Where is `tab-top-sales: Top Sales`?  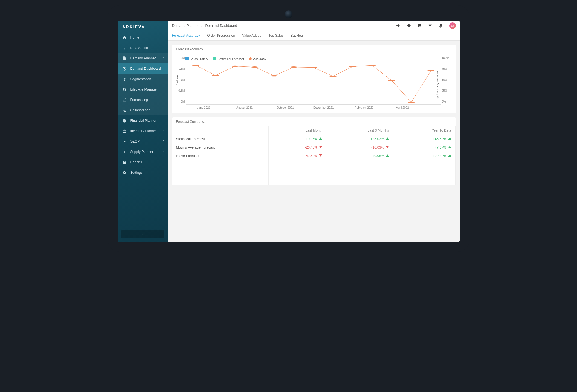 tab-top-sales: Top Sales is located at coordinates (276, 36).